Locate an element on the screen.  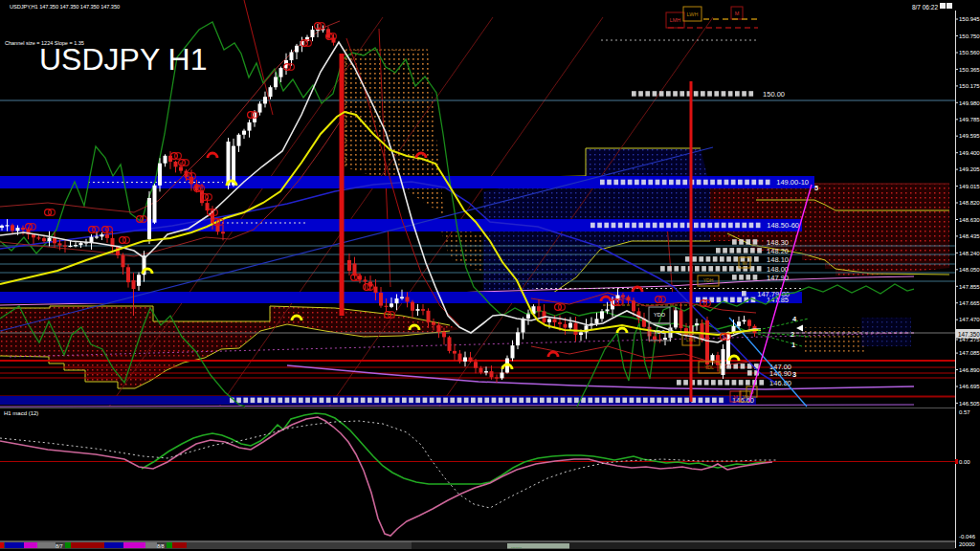
svg-text:USDJPY,H1 147.350 147.350 147: USDJPY,H1 147.350 147.350 147.350 147.35… is located at coordinates (65, 7).